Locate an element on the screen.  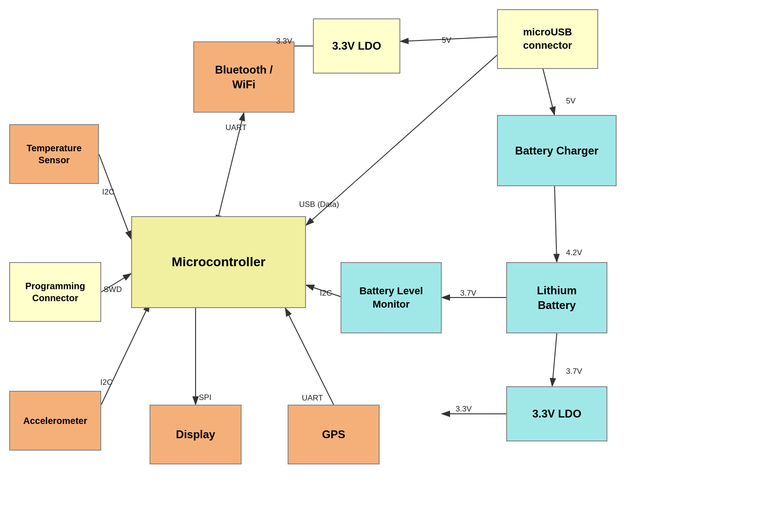
v33-ldo-label: 3.3V is located at coordinates (284, 41).